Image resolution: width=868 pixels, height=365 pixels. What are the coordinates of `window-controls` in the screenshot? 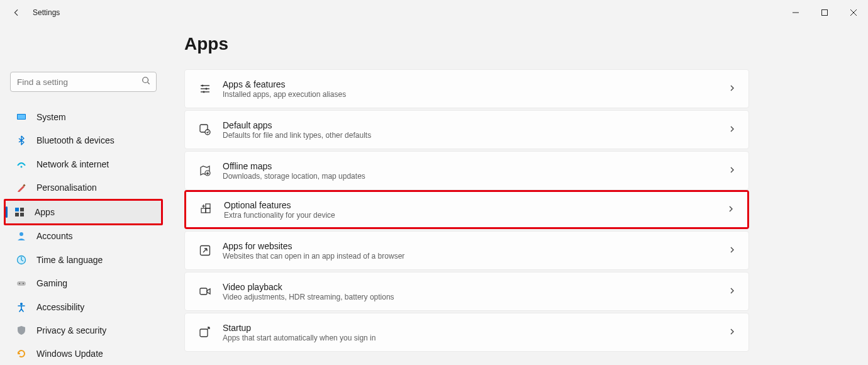 It's located at (825, 13).